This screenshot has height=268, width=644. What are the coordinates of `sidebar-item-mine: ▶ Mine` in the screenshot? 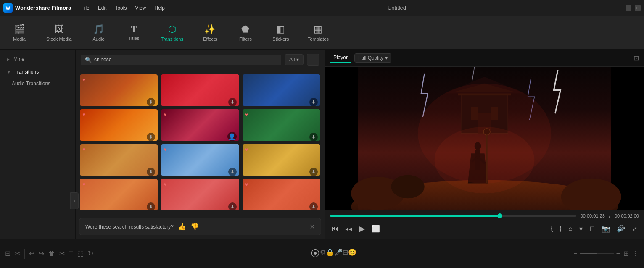 It's located at (38, 59).